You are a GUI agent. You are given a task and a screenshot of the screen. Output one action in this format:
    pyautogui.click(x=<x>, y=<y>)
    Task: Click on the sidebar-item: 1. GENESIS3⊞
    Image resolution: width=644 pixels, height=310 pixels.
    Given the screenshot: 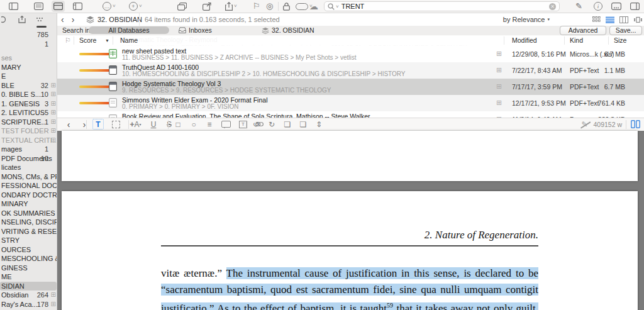 What is the action you would take?
    pyautogui.click(x=28, y=104)
    